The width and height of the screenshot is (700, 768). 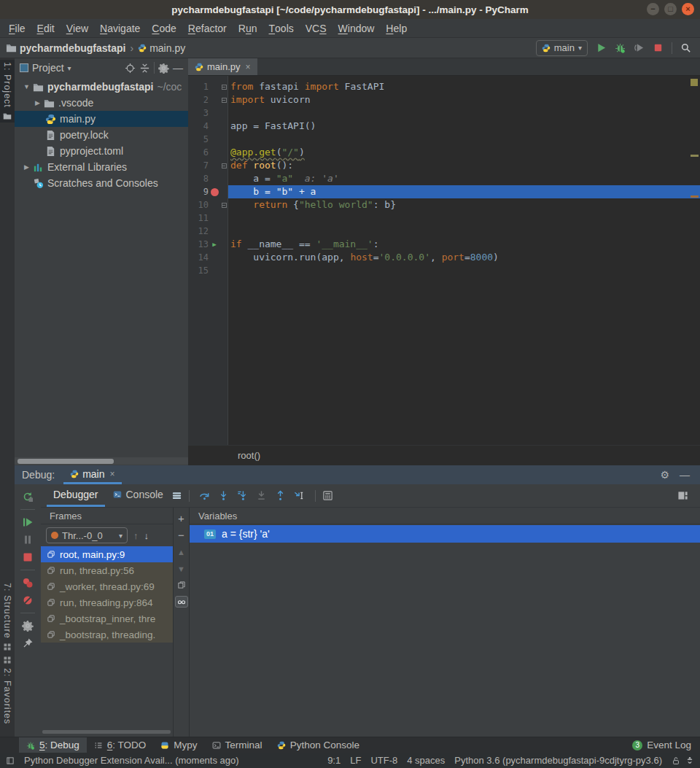 What do you see at coordinates (28, 583) in the screenshot?
I see `view-breakpoints-button` at bounding box center [28, 583].